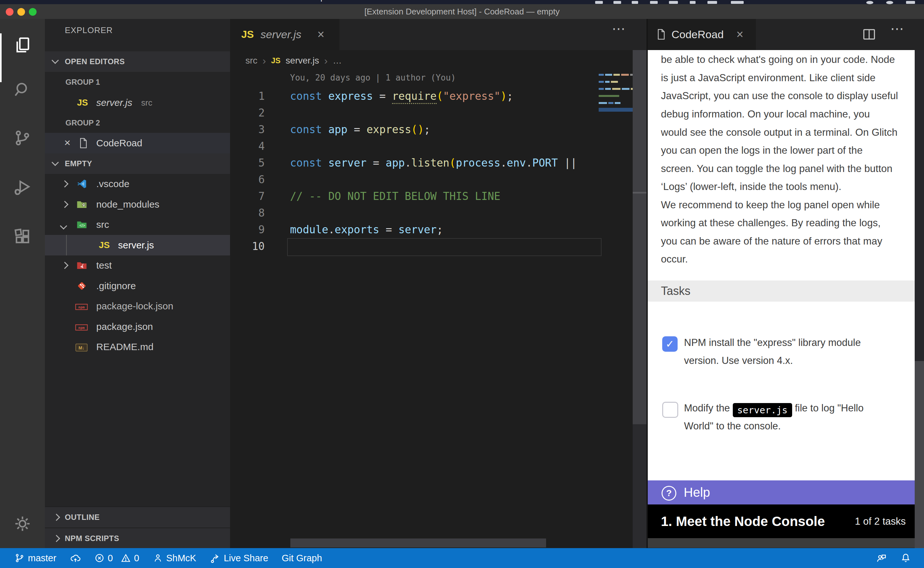 This screenshot has height=568, width=924. What do you see at coordinates (415, 246) in the screenshot?
I see `code-line: 10` at bounding box center [415, 246].